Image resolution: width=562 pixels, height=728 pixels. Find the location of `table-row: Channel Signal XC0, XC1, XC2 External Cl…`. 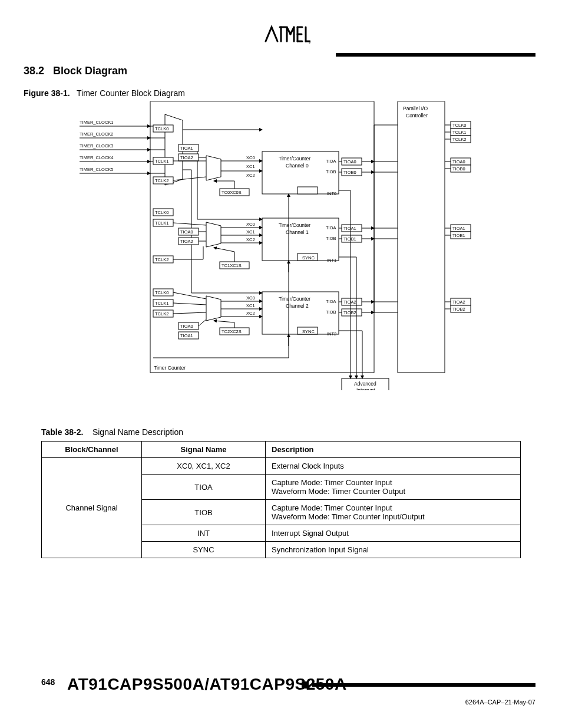

table-row: Channel Signal XC0, XC1, XC2 External Cl… is located at coordinates (282, 466).